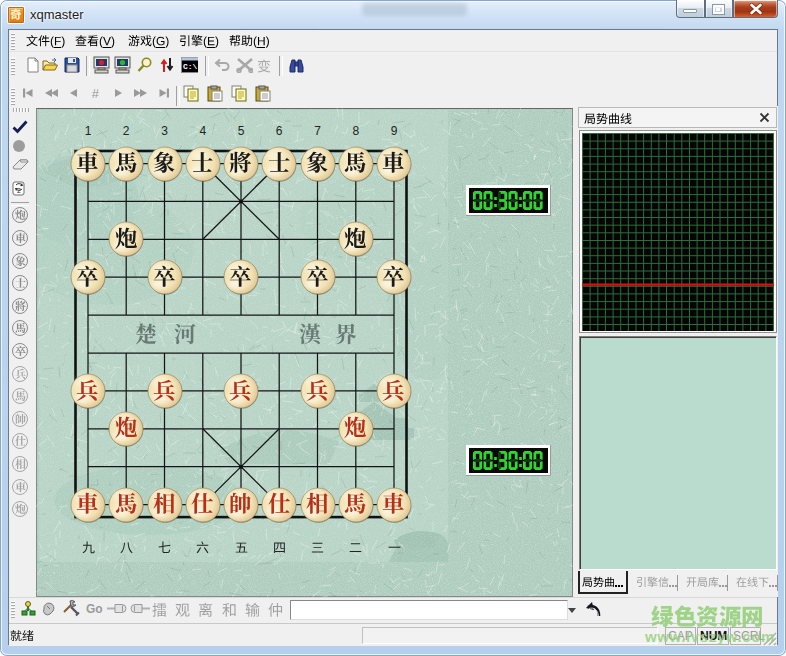 This screenshot has width=786, height=656. Describe the element at coordinates (318, 131) in the screenshot. I see `svg-text: 7` at that location.